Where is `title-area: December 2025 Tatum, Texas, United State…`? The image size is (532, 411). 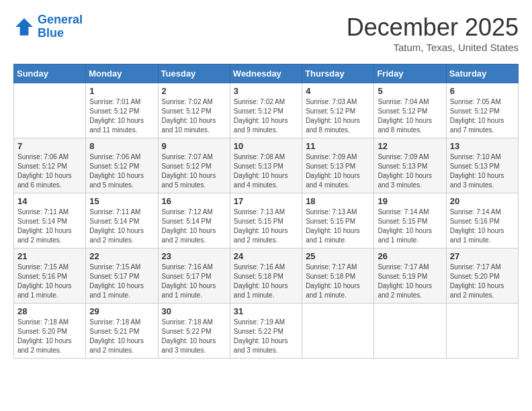 title-area: December 2025 Tatum, Texas, United State… is located at coordinates (433, 34).